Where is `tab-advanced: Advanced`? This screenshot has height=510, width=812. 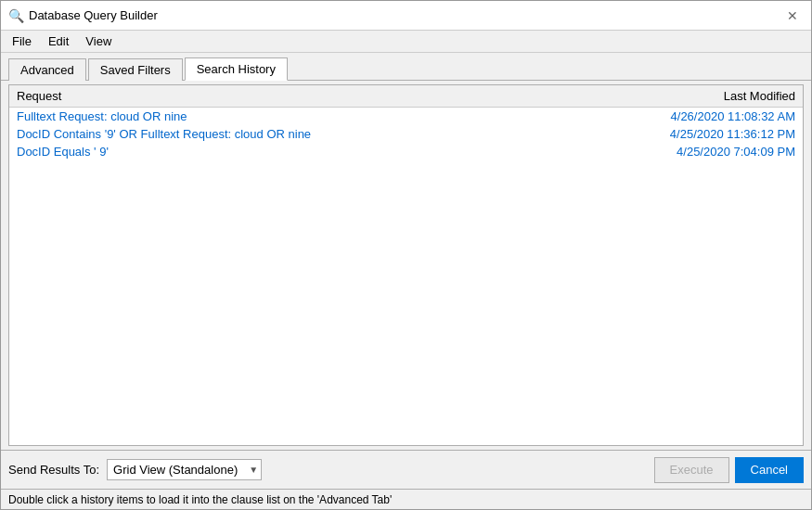
tab-advanced: Advanced is located at coordinates (47, 70).